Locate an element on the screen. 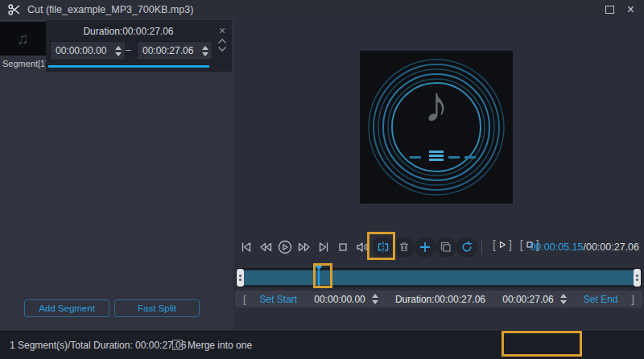 The image size is (644, 359). split-button is located at coordinates (383, 247).